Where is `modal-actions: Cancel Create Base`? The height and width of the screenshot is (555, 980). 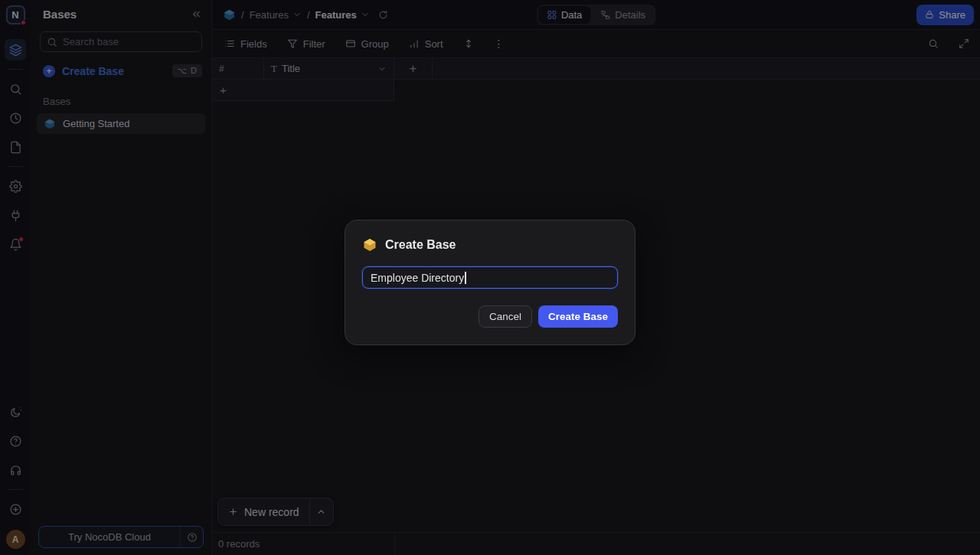
modal-actions: Cancel Create Base is located at coordinates (490, 317).